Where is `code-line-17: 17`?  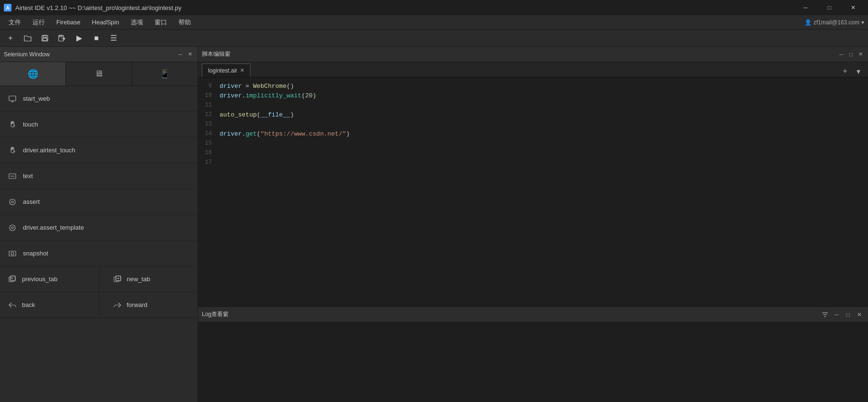 code-line-17: 17 is located at coordinates (533, 162).